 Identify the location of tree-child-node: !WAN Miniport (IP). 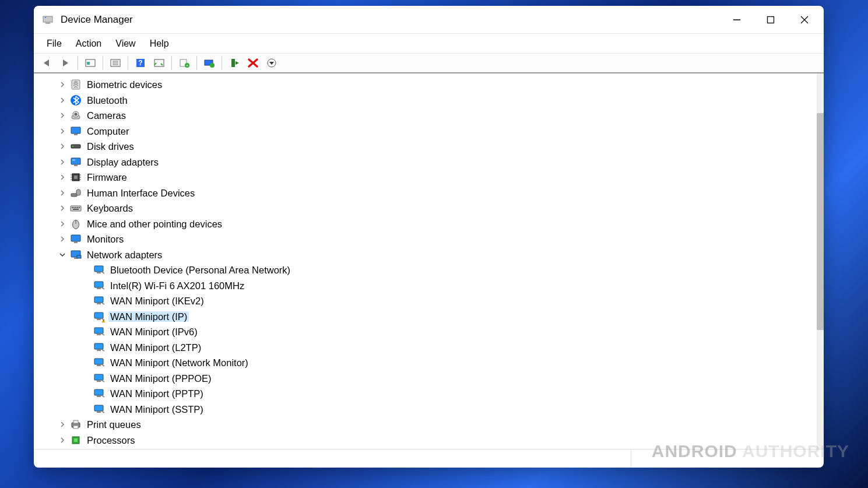
(449, 317).